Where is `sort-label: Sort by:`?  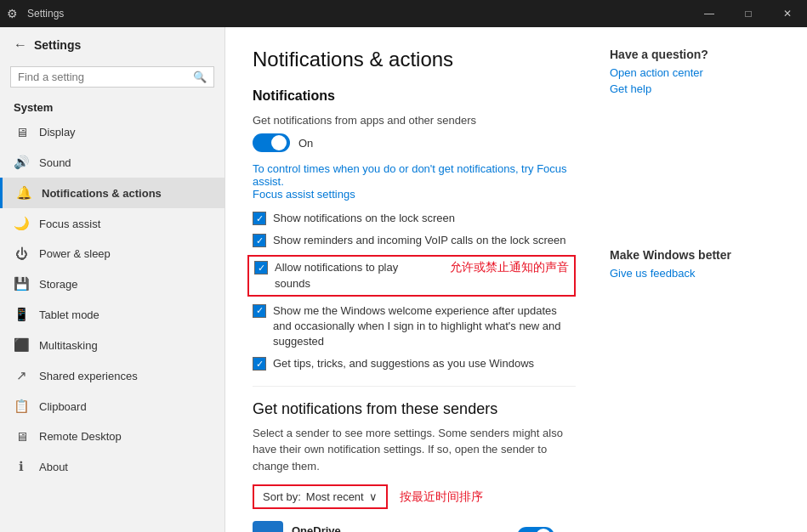
sort-label: Sort by: is located at coordinates (282, 496).